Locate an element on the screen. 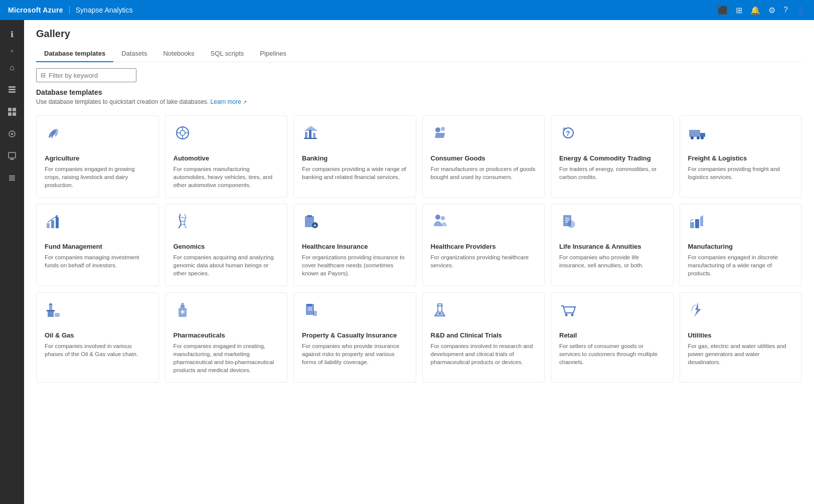 The image size is (814, 504). card-genomics: Genomics For companies acquiring and ana… is located at coordinates (227, 245).